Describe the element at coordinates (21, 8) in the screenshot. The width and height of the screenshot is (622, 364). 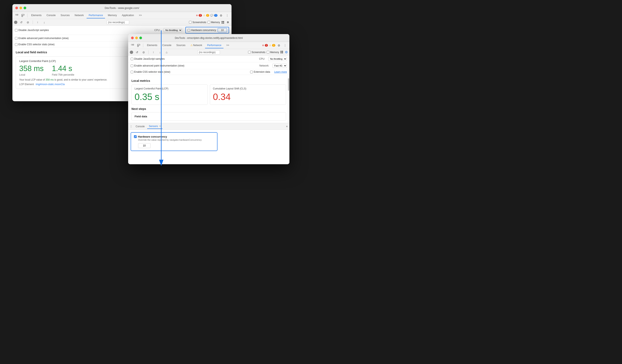
I see `bg-minimize-btn` at that location.